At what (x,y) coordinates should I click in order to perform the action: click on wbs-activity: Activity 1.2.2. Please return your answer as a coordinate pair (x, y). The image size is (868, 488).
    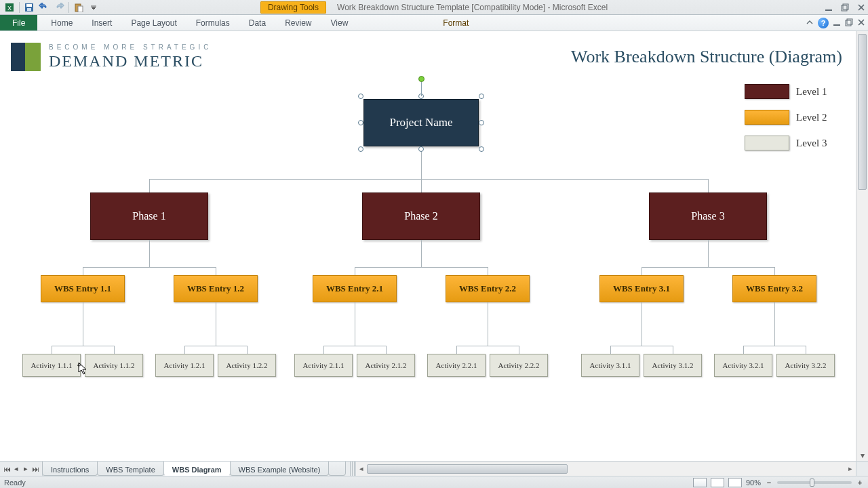
    Looking at the image, I should click on (247, 365).